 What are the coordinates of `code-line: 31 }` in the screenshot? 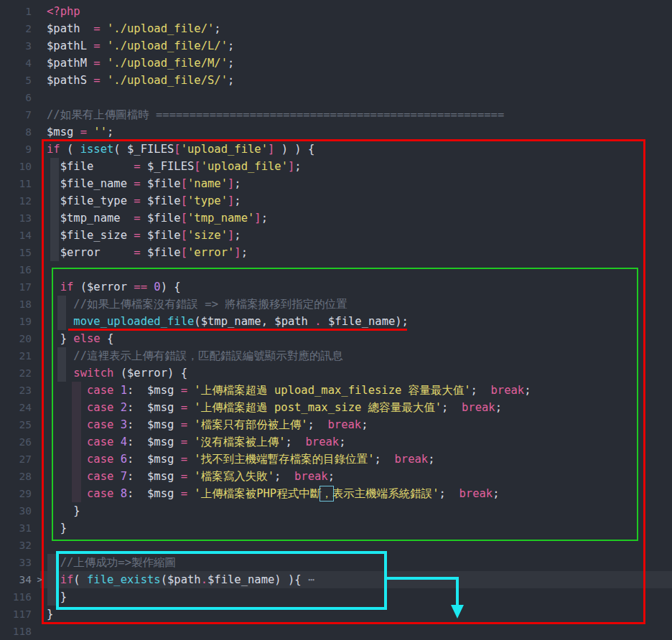 It's located at (336, 528).